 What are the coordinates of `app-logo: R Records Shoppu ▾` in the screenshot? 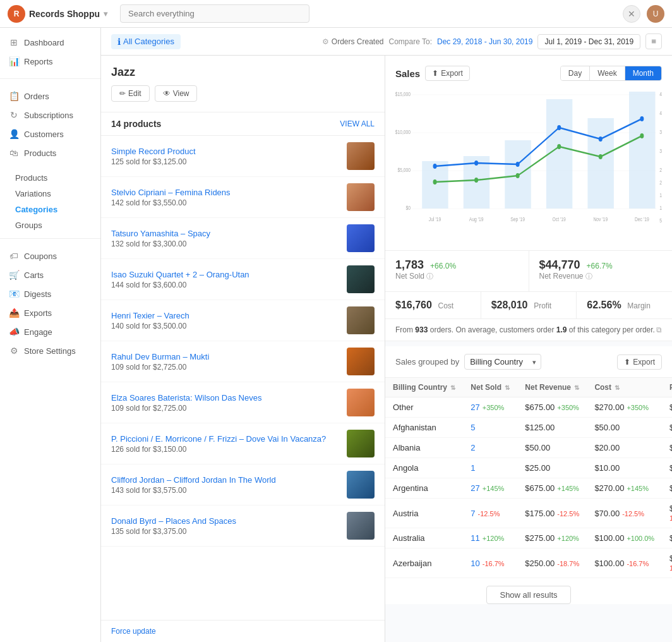 It's located at (57, 14).